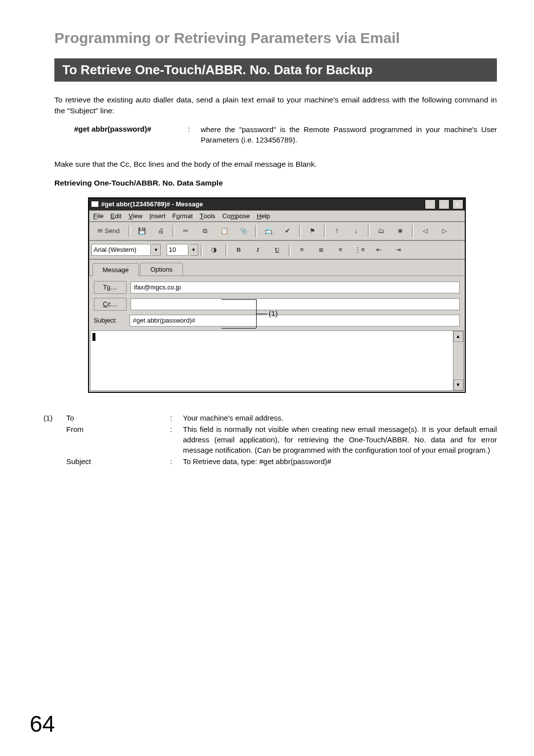 The image size is (534, 756). What do you see at coordinates (270, 439) in the screenshot?
I see `legend-table: (1) To : Your machine's email address. F…` at bounding box center [270, 439].